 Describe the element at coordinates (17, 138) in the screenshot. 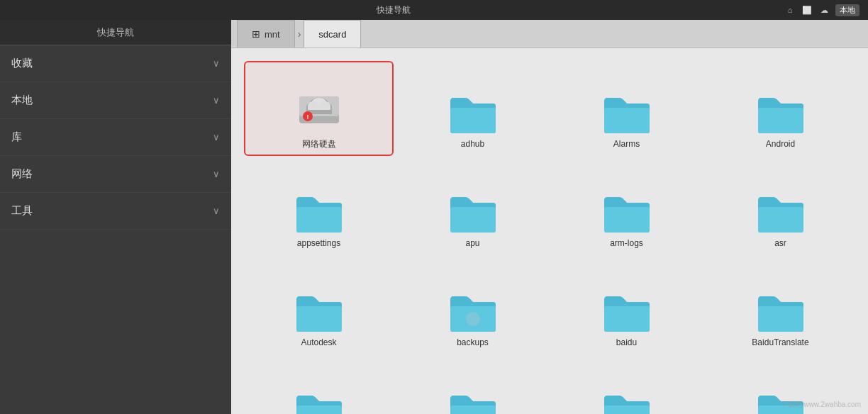

I see `sidebar-item-label: 库` at that location.